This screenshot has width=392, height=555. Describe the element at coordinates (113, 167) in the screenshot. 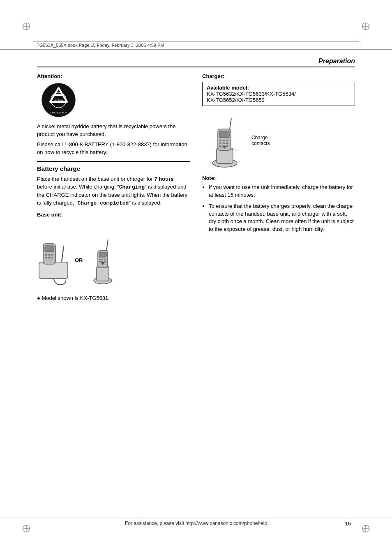

I see `battery-charge-heading: Battery charge` at that location.